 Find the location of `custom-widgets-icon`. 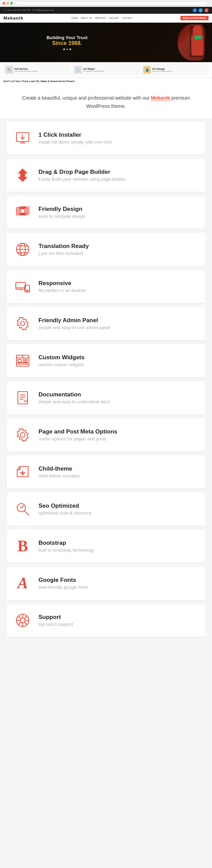

custom-widgets-icon is located at coordinates (23, 361).